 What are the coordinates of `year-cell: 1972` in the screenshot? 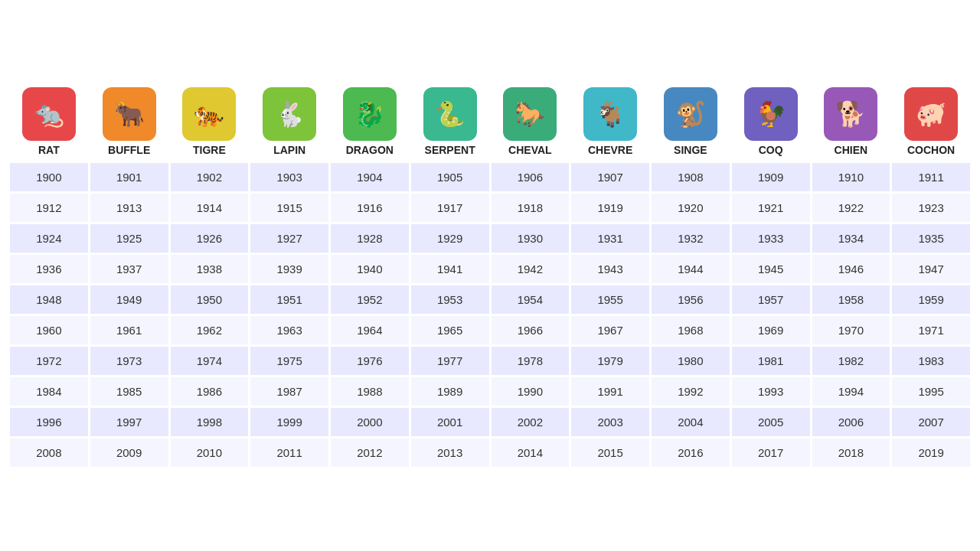 It's located at (49, 361).